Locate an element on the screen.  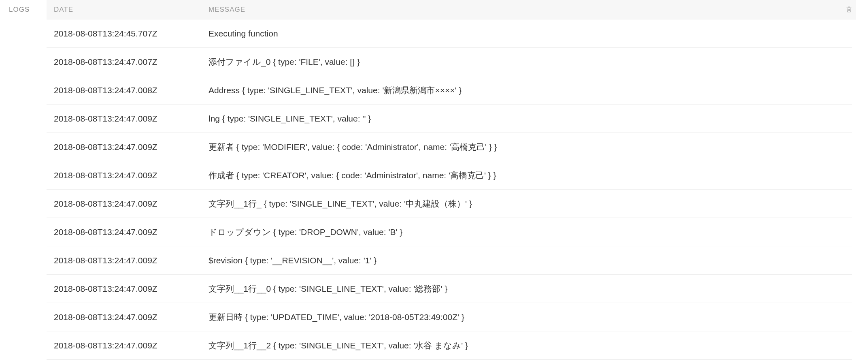
log-message: 更新者 { type: 'MODIFIER', value: { code: '… is located at coordinates (530, 147).